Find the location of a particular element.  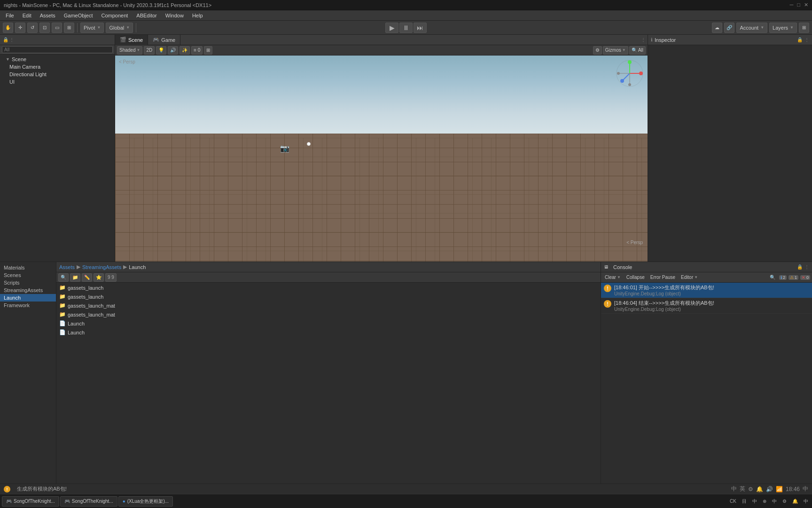

collab-btn: 🔗 is located at coordinates (729, 28).